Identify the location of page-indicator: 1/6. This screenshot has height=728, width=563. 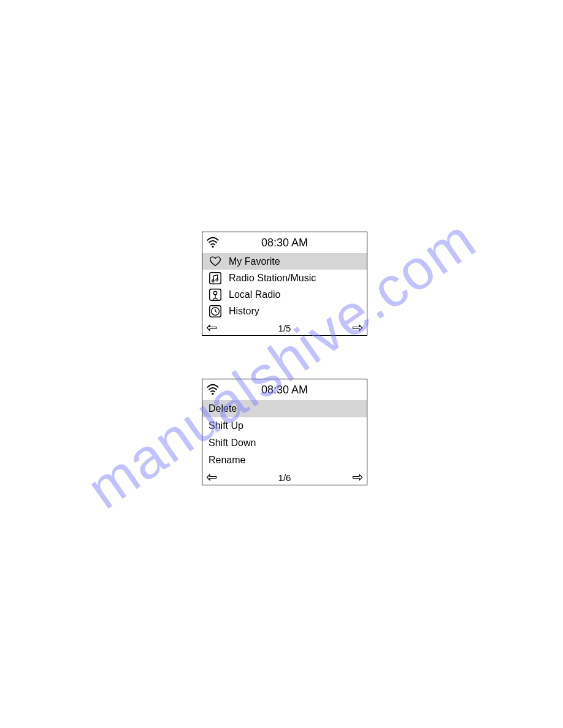
(285, 478).